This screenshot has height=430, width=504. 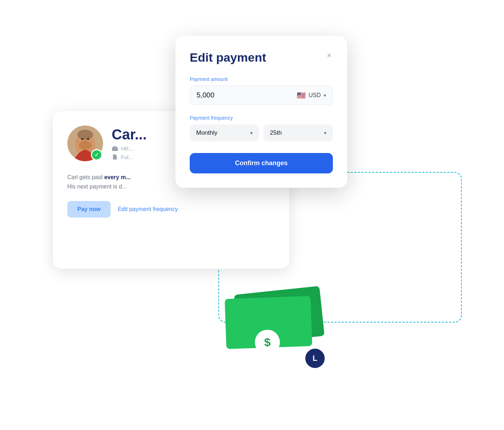 I want to click on type-text: Ful..., so click(x=127, y=157).